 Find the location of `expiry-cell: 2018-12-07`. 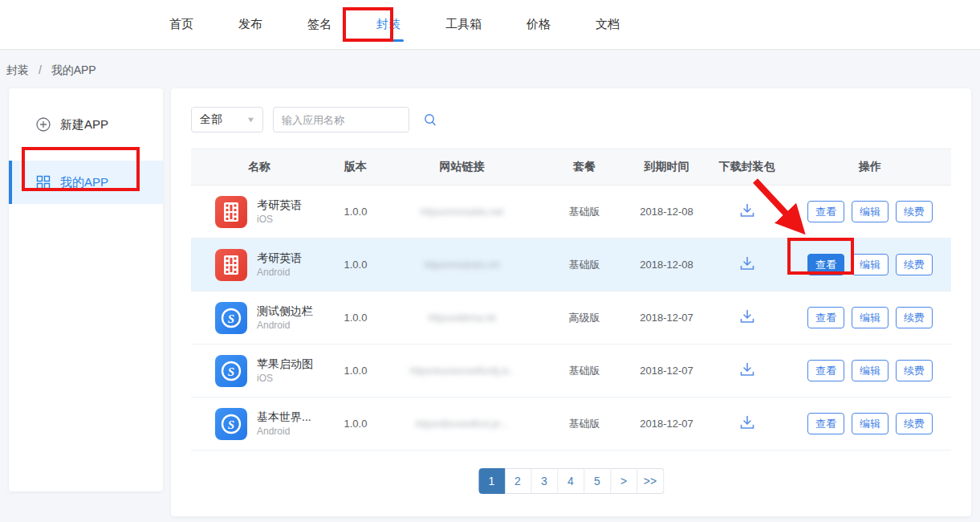

expiry-cell: 2018-12-07 is located at coordinates (666, 424).